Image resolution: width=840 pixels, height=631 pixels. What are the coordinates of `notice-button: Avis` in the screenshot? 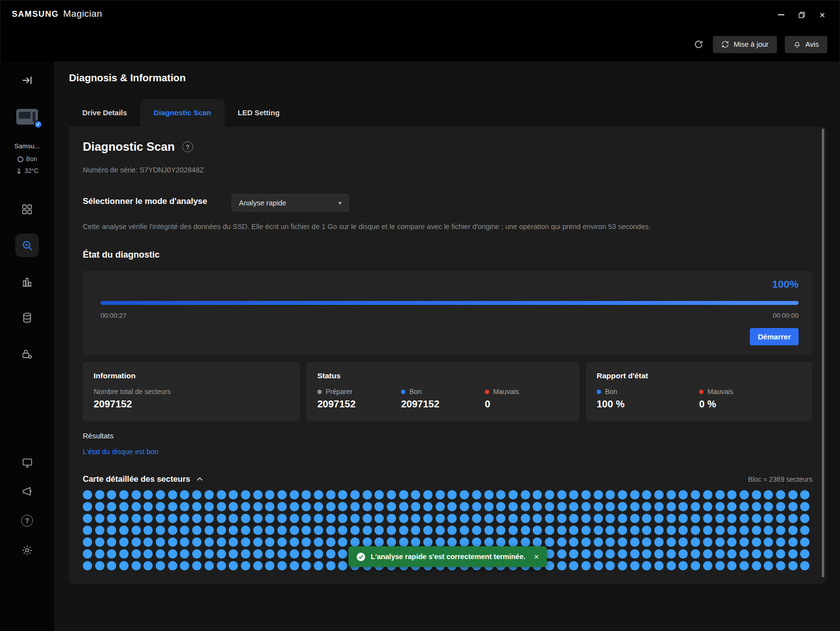 It's located at (806, 44).